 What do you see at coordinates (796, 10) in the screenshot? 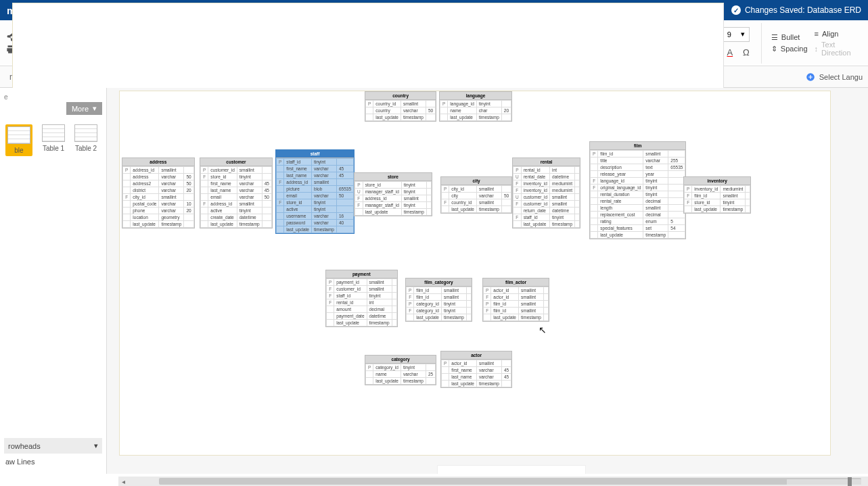
I see `save-status: ✓ Changes Saved: Database ERD` at bounding box center [796, 10].